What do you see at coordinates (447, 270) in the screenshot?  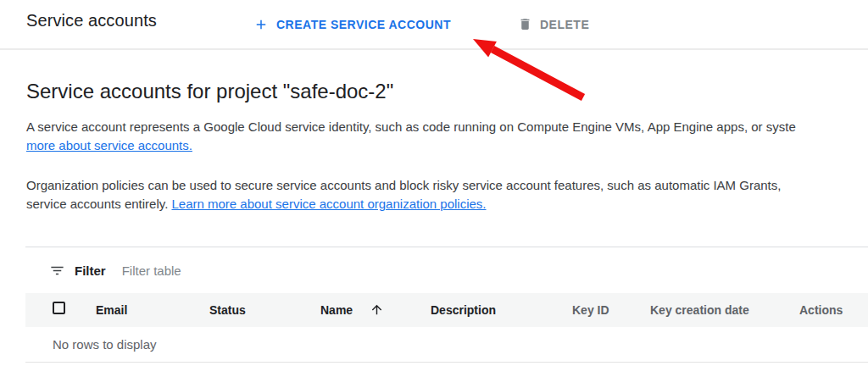 I see `filter-bar: Filter` at bounding box center [447, 270].